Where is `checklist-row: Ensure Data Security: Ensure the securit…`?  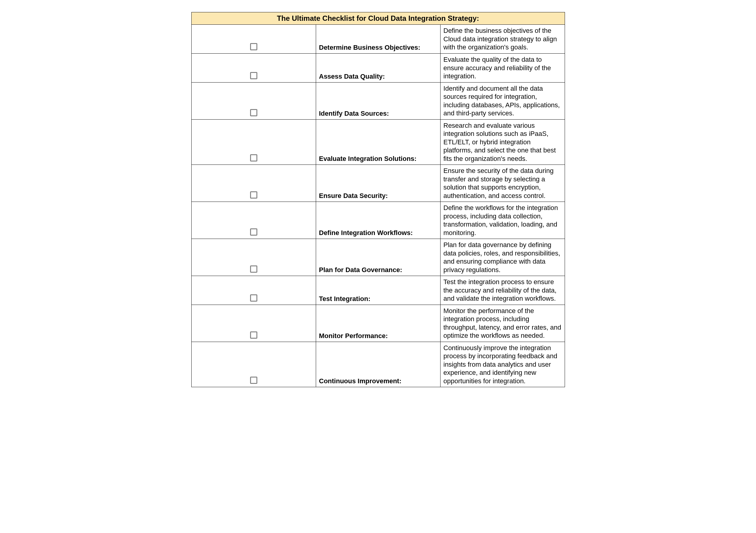
checklist-row: Ensure Data Security: Ensure the securit… is located at coordinates (378, 183).